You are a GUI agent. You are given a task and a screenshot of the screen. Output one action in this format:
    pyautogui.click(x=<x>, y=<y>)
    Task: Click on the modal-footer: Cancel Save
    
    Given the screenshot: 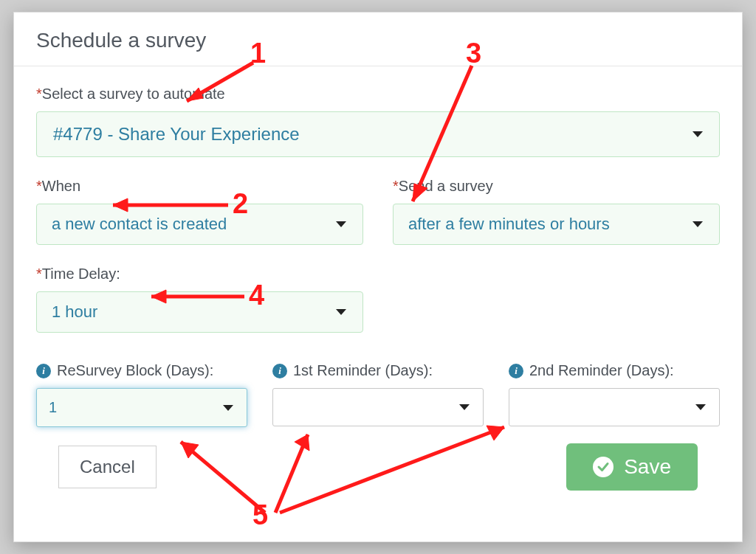 What is the action you would take?
    pyautogui.click(x=378, y=459)
    